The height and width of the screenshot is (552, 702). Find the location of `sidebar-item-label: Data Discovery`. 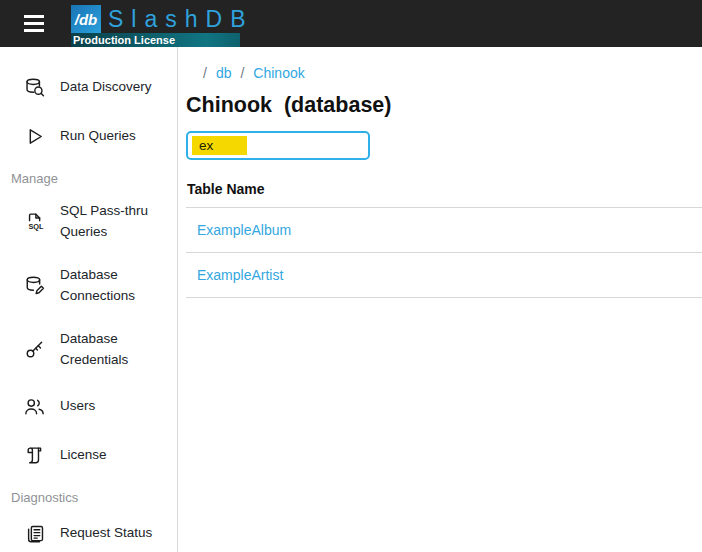

sidebar-item-label: Data Discovery is located at coordinates (106, 88).